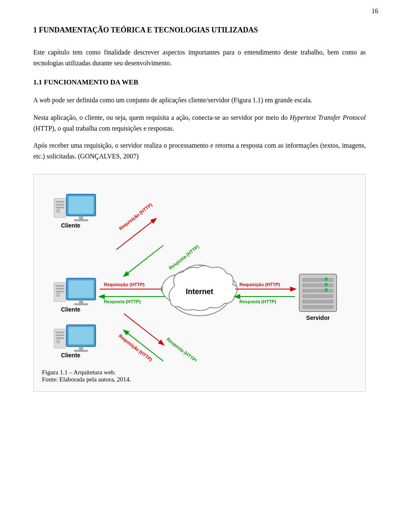  What do you see at coordinates (375, 11) in the screenshot?
I see `page-number: 16` at bounding box center [375, 11].